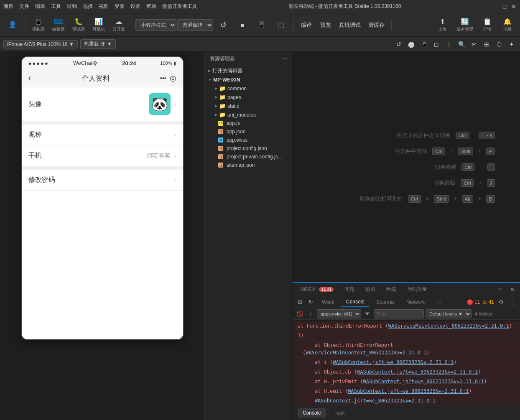 This screenshot has height=420, width=520. What do you see at coordinates (41, 44) in the screenshot?
I see `device-select: iPhone 6/7/8 Plus 100% 16 ▼` at bounding box center [41, 44].